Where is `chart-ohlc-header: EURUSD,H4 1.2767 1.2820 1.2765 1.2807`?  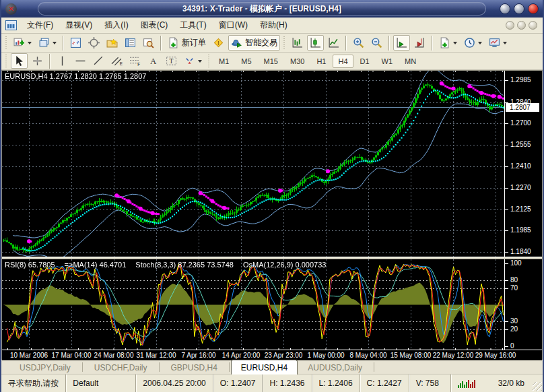
chart-ohlc-header: EURUSD,H4 1.2767 1.2820 1.2765 1.2807 is located at coordinates (75, 76).